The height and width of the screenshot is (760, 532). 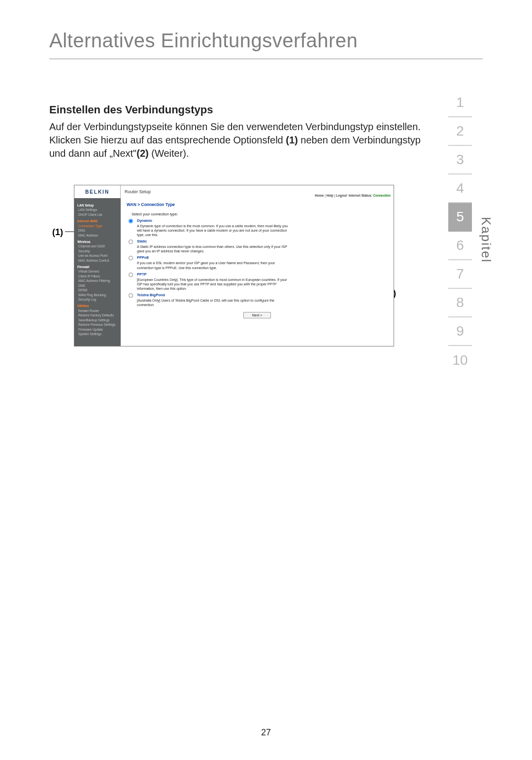 What do you see at coordinates (98, 324) in the screenshot?
I see `sidebar-item: Restore Previous Settings` at bounding box center [98, 324].